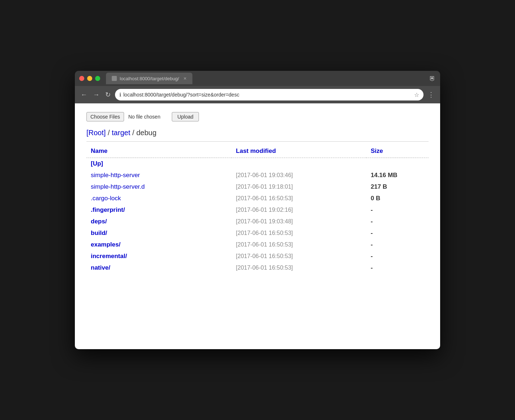 The width and height of the screenshot is (515, 420). What do you see at coordinates (149, 79) in the screenshot?
I see `tab-label: localhost:8000/target/debug/` at bounding box center [149, 79].